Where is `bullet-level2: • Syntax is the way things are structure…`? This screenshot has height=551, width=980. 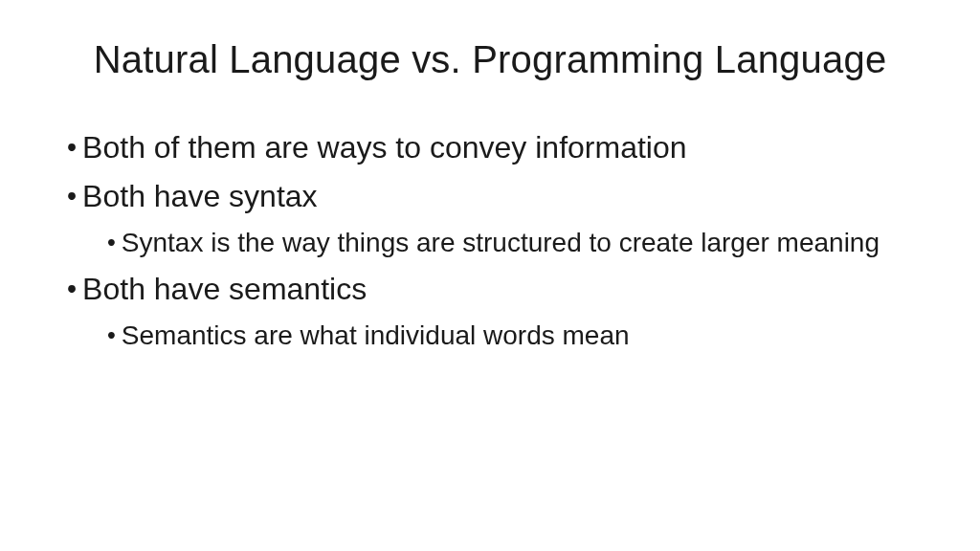
bullet-level2: • Syntax is the way things are structure… is located at coordinates (510, 243).